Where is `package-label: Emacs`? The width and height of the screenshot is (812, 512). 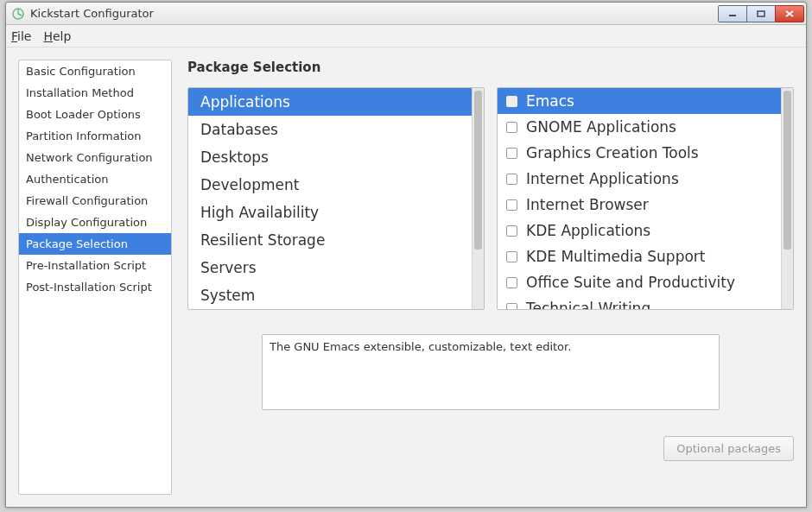
package-label: Emacs is located at coordinates (550, 101).